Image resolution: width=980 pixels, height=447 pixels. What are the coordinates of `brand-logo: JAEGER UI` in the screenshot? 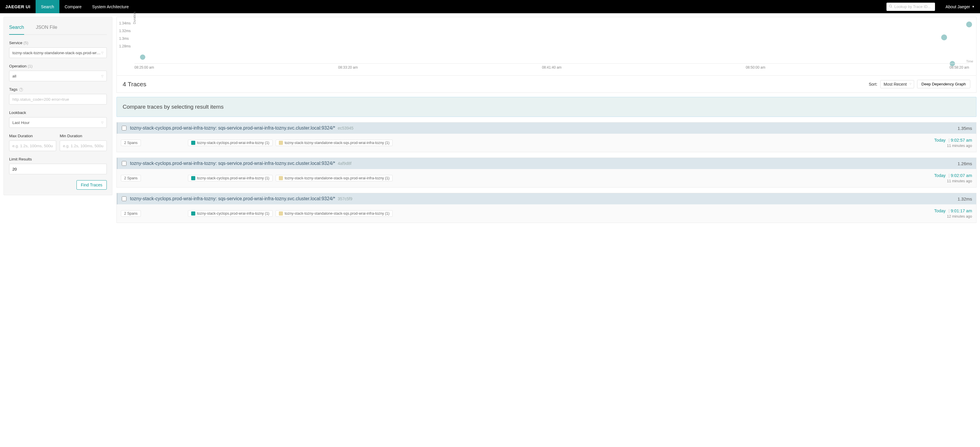 It's located at (18, 7).